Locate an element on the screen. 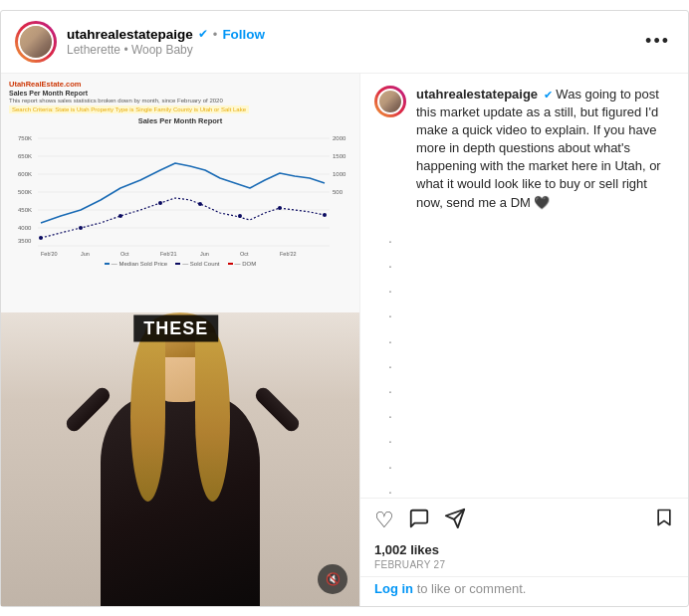 The width and height of the screenshot is (689, 616). save-icon is located at coordinates (664, 517).